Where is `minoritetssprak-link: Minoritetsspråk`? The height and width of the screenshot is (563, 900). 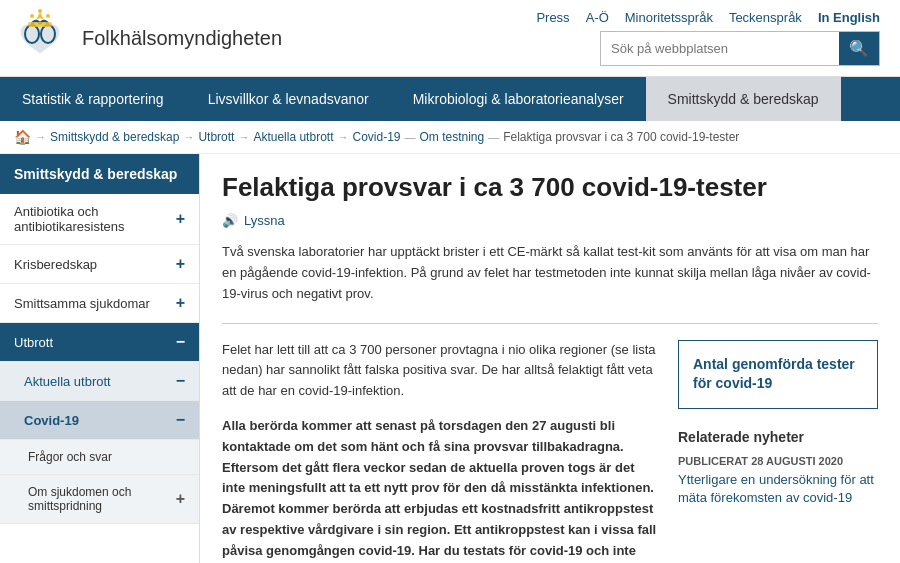 minoritetssprak-link: Minoritetsspråk is located at coordinates (669, 18).